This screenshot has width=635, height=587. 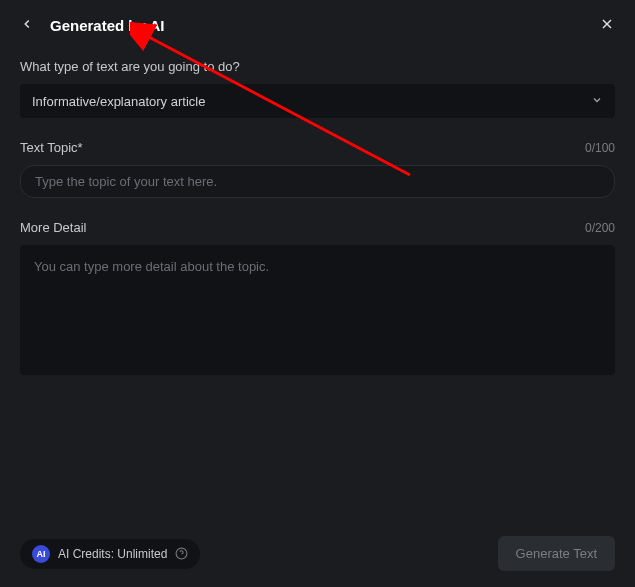 I want to click on text-topic-field: Text Topic* 0/100, so click(x=318, y=169).